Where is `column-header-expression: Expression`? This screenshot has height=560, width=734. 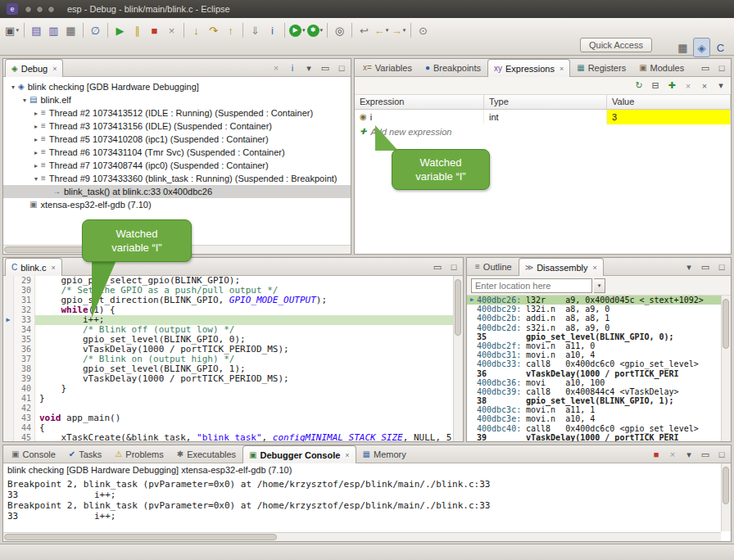 column-header-expression: Expression is located at coordinates (419, 102).